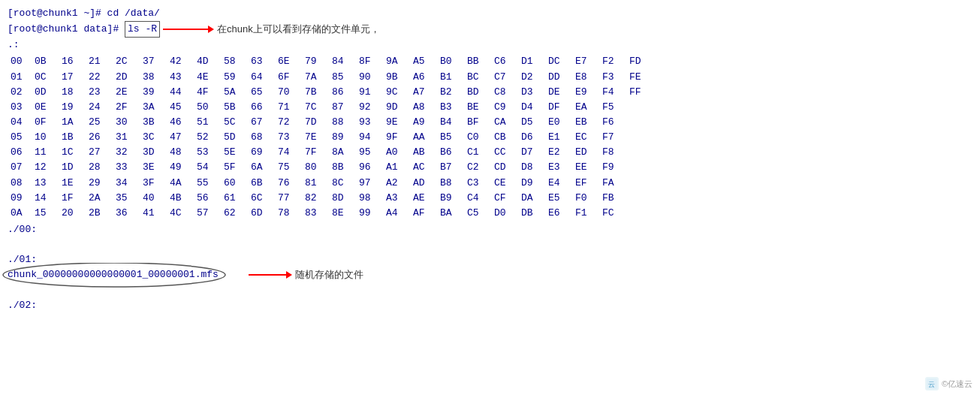 This screenshot has width=980, height=395. What do you see at coordinates (48, 152) in the screenshot?
I see `hex-cell: 11` at bounding box center [48, 152].